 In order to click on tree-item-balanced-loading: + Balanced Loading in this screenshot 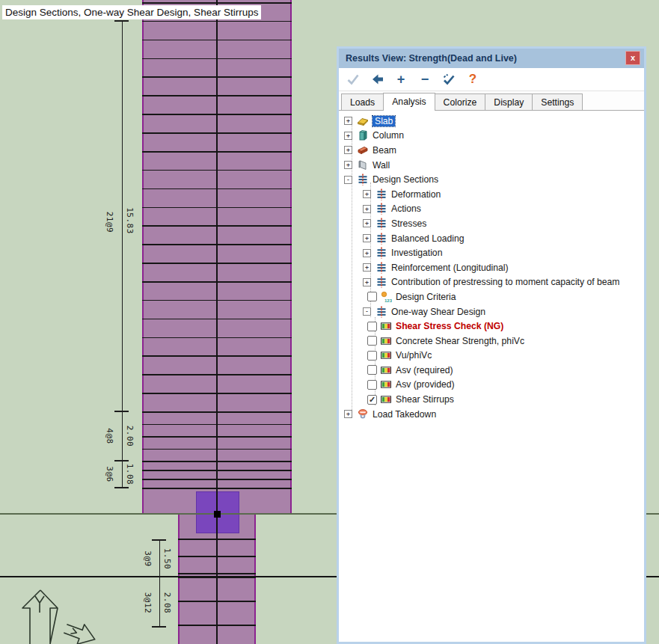, I will do `click(491, 239)`.